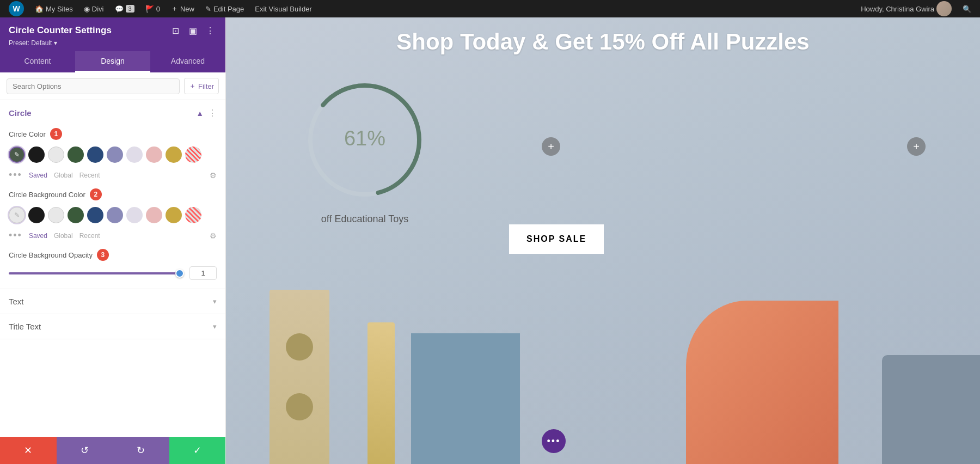 The width and height of the screenshot is (980, 464). I want to click on text-section-chevron: ▾, so click(215, 302).